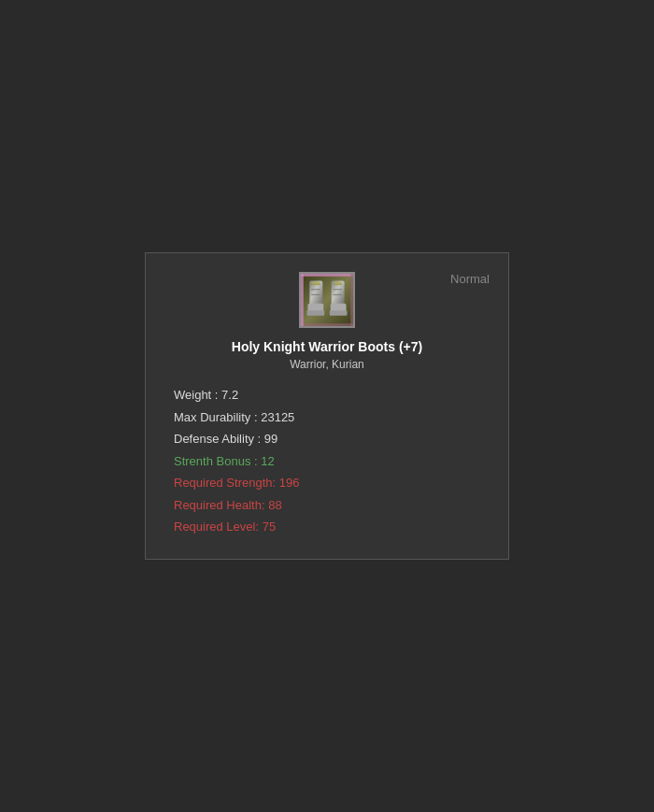  What do you see at coordinates (332, 462) in the screenshot?
I see `stat-strength-bonus: Strenth Bonus : 12` at bounding box center [332, 462].